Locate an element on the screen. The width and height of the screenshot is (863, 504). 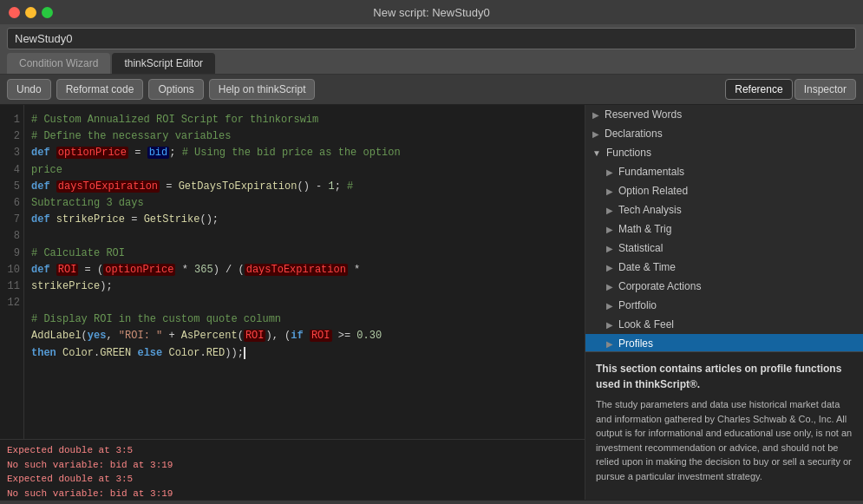
line-num: 2 is located at coordinates (14, 137).